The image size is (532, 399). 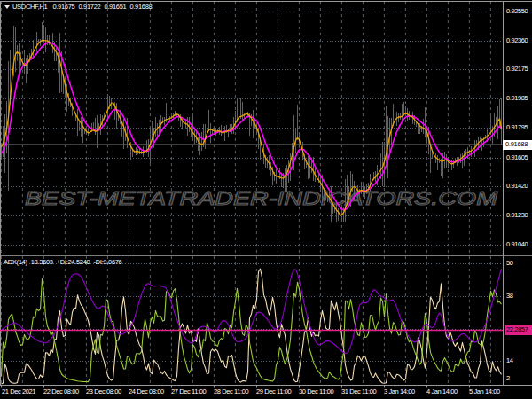 What do you see at coordinates (16, 262) in the screenshot?
I see `indicator-name: ADX(14)` at bounding box center [16, 262].